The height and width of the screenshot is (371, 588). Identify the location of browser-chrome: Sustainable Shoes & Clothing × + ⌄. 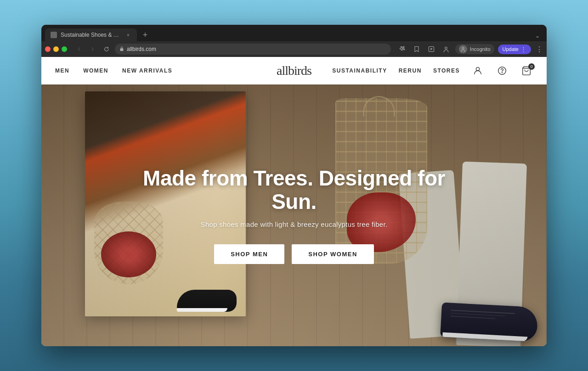
(294, 41).